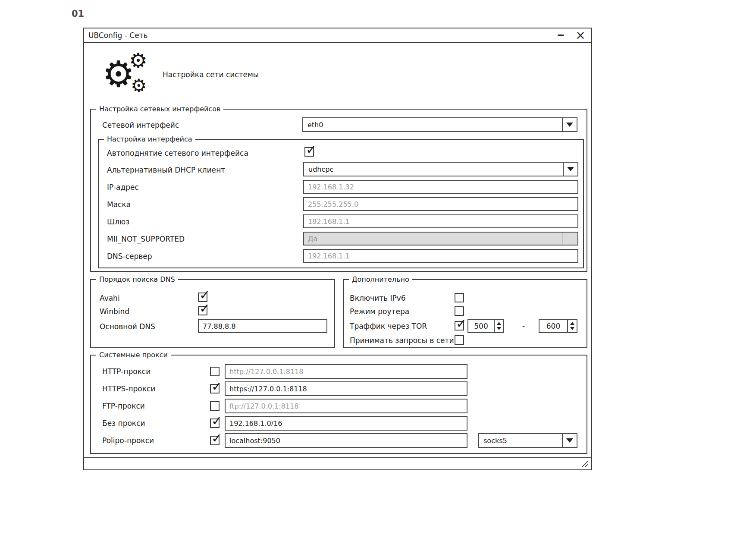 Image resolution: width=756 pixels, height=535 pixels. Describe the element at coordinates (441, 239) in the screenshot. I see `mii-field: Да` at that location.